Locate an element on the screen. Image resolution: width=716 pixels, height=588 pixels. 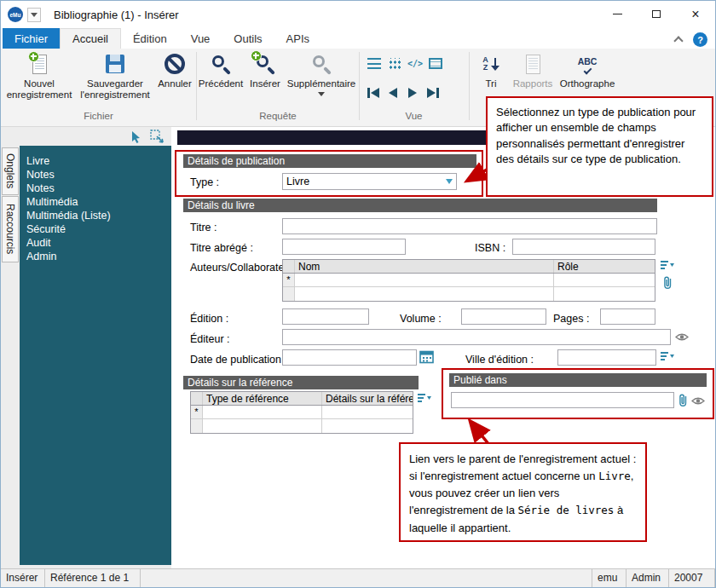
close-button: × is located at coordinates (696, 14).